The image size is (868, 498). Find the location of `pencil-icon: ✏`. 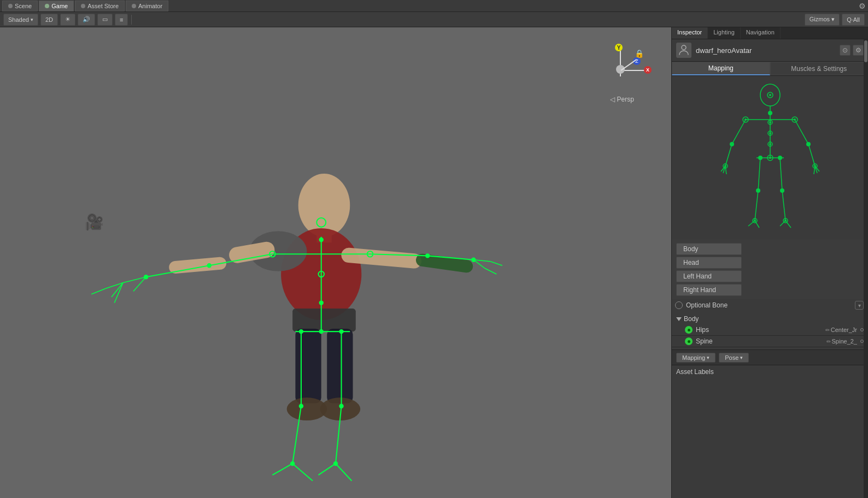

pencil-icon: ✏ is located at coordinates (828, 330).